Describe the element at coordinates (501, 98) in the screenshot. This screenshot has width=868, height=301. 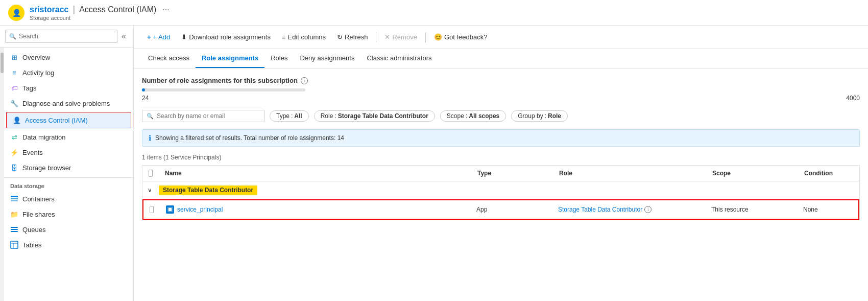
I see `role-count-values: 24 4000` at that location.